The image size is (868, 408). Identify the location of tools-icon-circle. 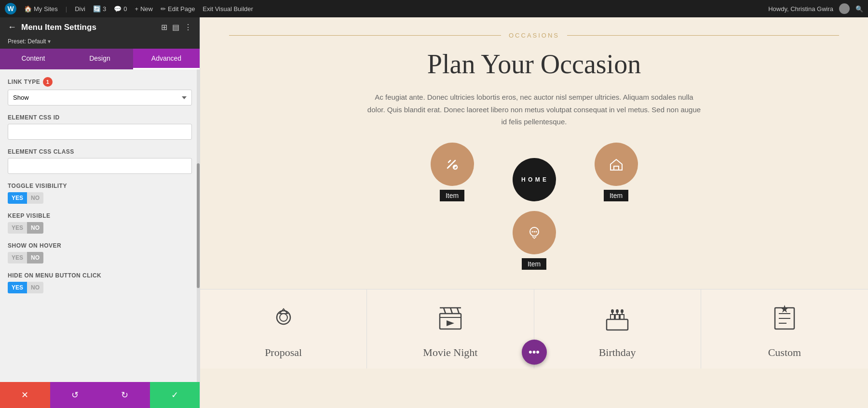
(452, 164).